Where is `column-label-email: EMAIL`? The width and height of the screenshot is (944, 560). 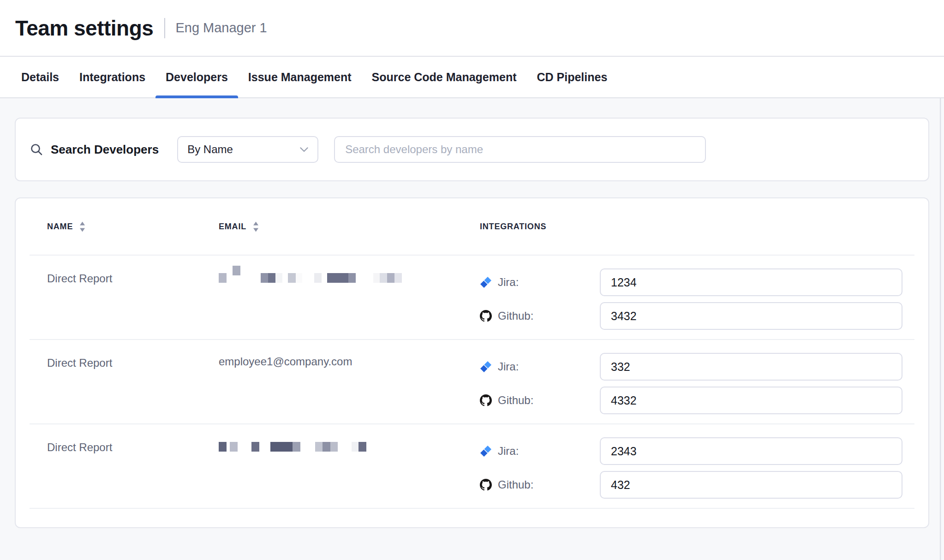 column-label-email: EMAIL is located at coordinates (233, 227).